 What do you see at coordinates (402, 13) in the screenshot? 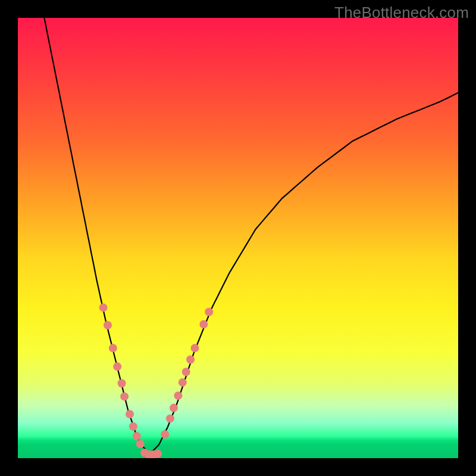
I see `watermark-text: TheBottleneck.com` at bounding box center [402, 13].